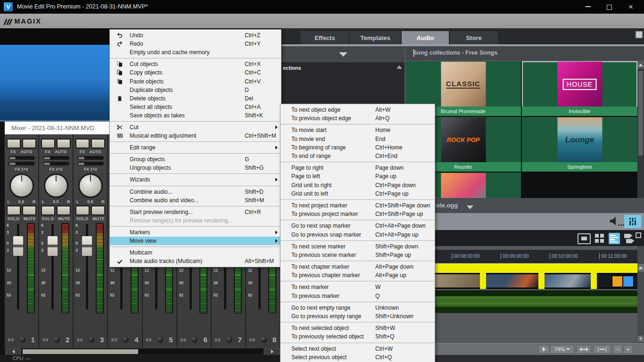  What do you see at coordinates (292, 68) in the screenshot?
I see `tree-item-label: ections` at bounding box center [292, 68].